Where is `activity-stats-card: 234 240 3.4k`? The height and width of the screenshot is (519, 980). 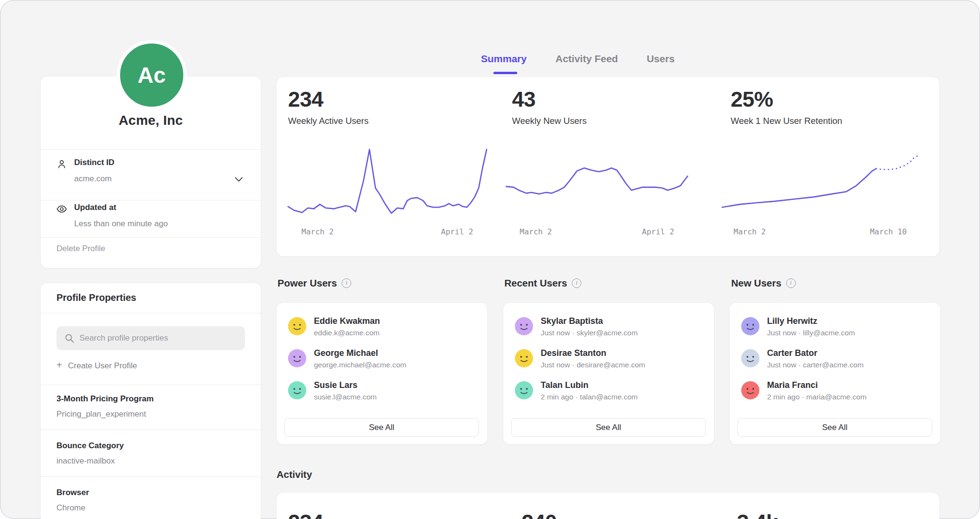 activity-stats-card: 234 240 3.4k is located at coordinates (608, 506).